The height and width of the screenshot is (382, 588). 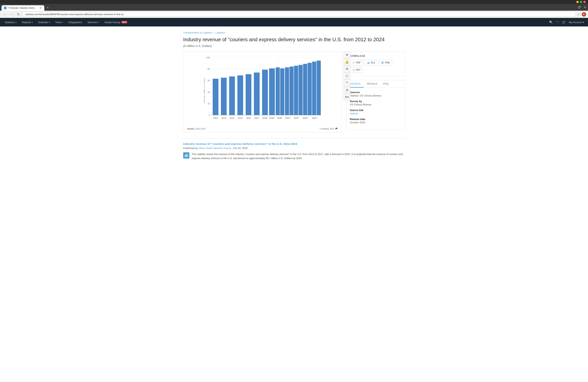 What do you see at coordinates (44, 22) in the screenshot?
I see `nav-outlooks: Outlooks ▾` at bounding box center [44, 22].